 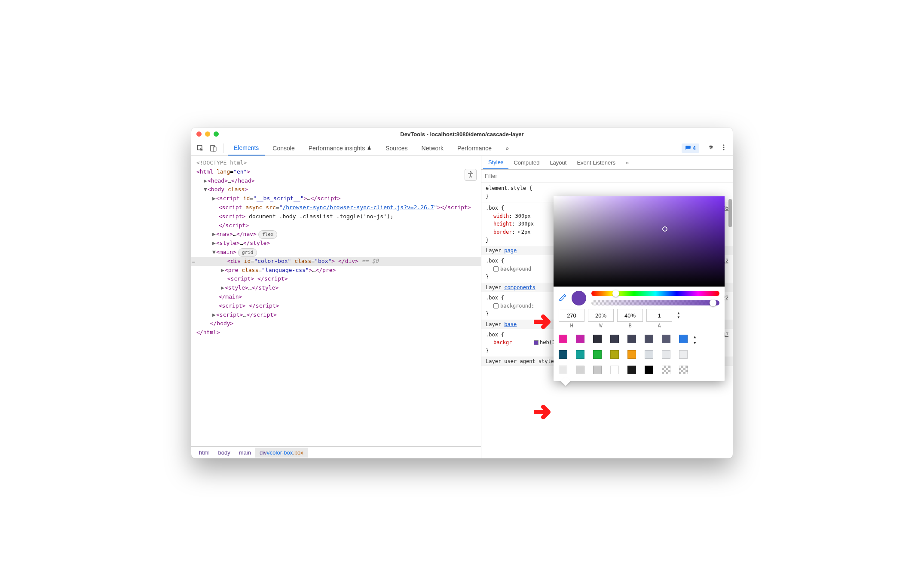 I want to click on body-close: </body>, so click(x=336, y=324).